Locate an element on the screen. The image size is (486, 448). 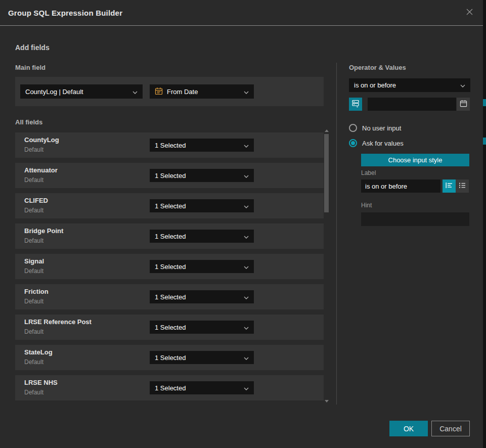
choose-input-style-button: Choose input style is located at coordinates (415, 160).